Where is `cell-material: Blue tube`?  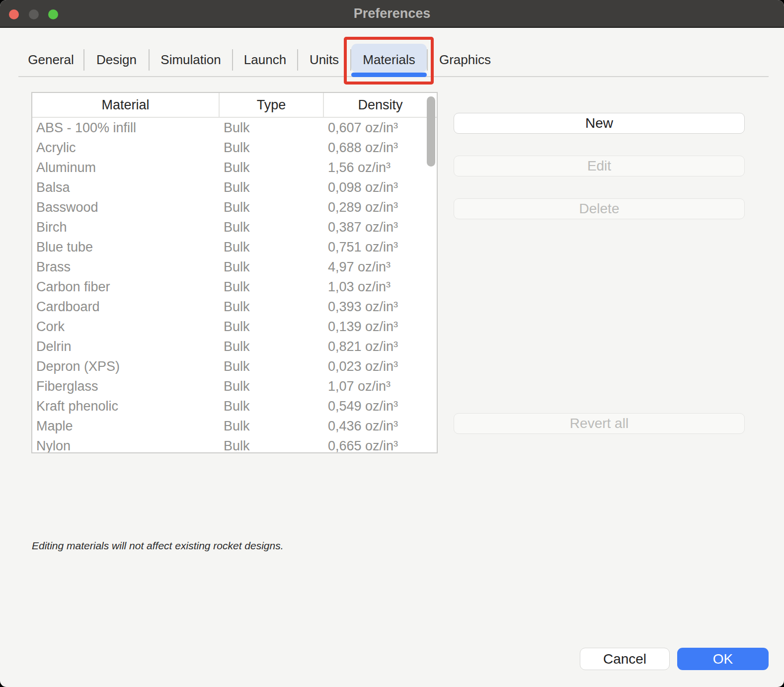 cell-material: Blue tube is located at coordinates (126, 248).